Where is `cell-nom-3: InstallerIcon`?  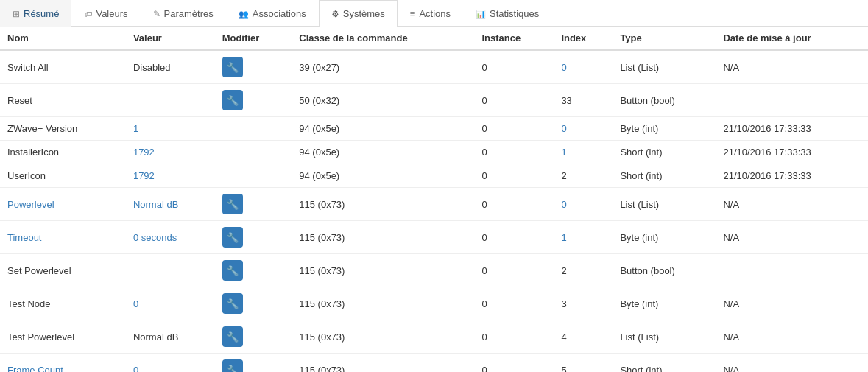
cell-nom-3: InstallerIcon is located at coordinates (63, 152).